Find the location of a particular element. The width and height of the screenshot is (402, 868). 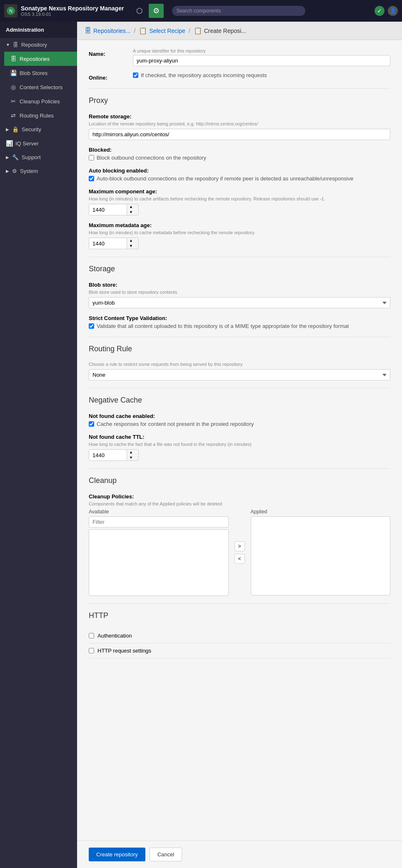

sidebar-item-cleanup-policies: ✂ Cleanup Policies is located at coordinates (41, 101).